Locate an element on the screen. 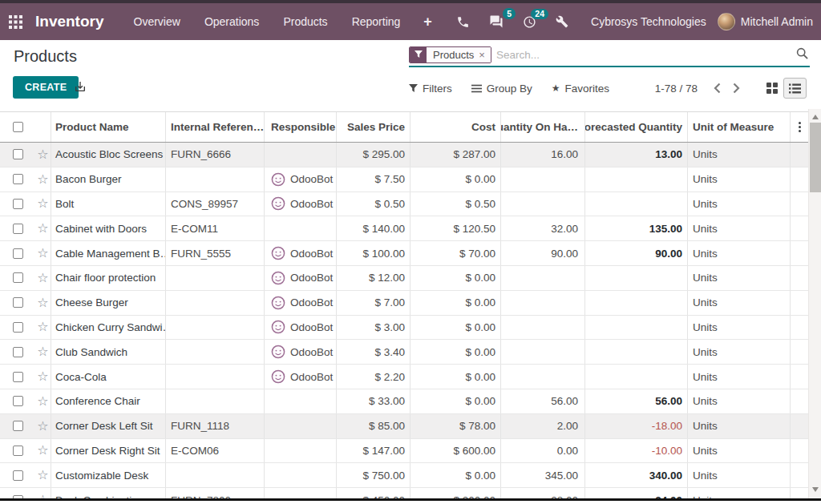 This screenshot has height=504, width=821. nav-item-operations: Operations is located at coordinates (232, 22).